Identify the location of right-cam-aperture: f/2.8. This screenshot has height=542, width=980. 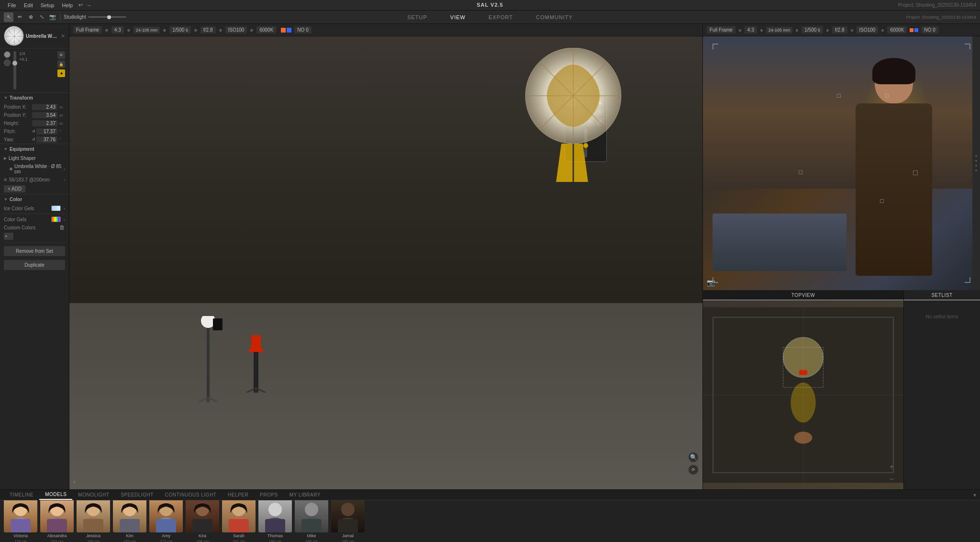
(839, 30).